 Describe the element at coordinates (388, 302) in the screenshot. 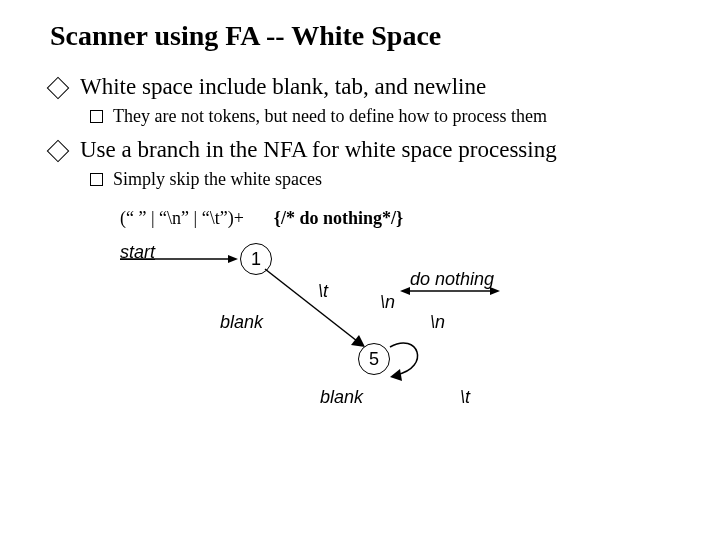

I see `edge-label-newline: \n` at that location.